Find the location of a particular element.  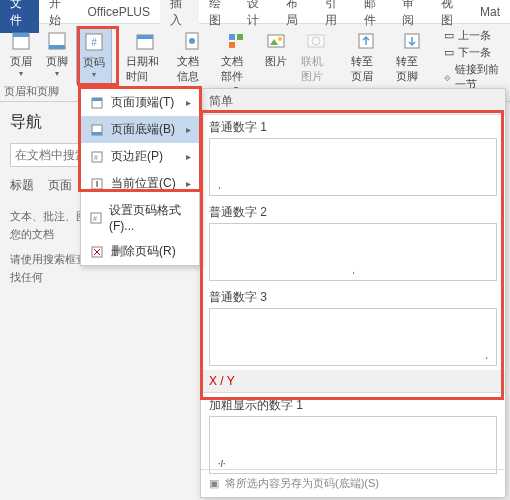

gallery-item-bold-1: 加粗显示的数字 1 ·/· is located at coordinates (353, 436).